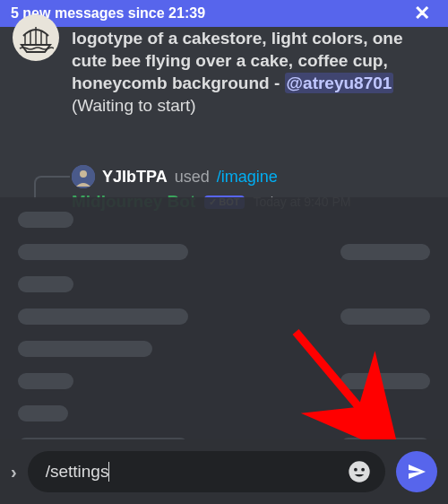 The image size is (448, 504). What do you see at coordinates (209, 13) in the screenshot?
I see `banner-text: 5 new messages since 21:39` at bounding box center [209, 13].